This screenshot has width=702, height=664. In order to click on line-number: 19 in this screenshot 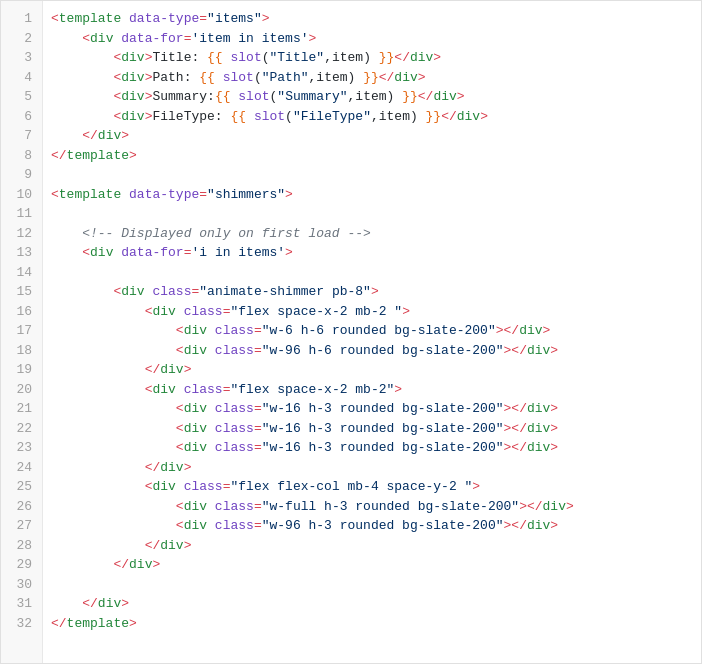, I will do `click(22, 370)`.